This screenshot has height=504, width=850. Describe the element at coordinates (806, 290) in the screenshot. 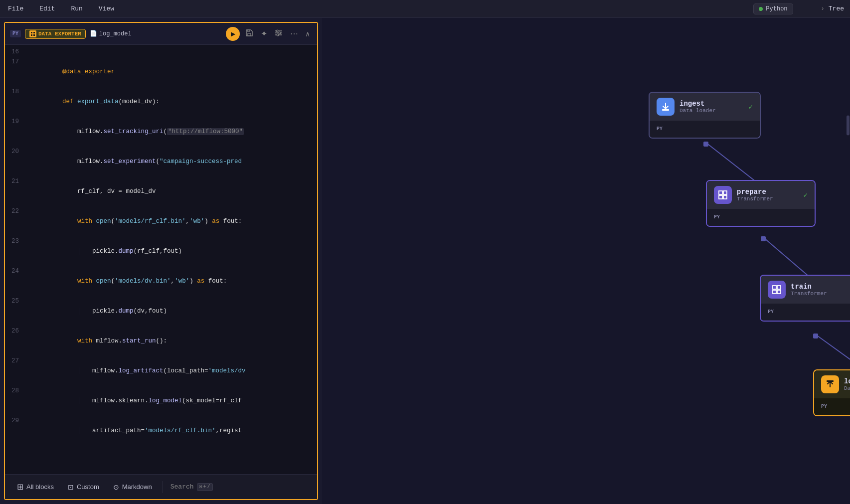

I see `node-train-header: train Transformer ✓` at that location.